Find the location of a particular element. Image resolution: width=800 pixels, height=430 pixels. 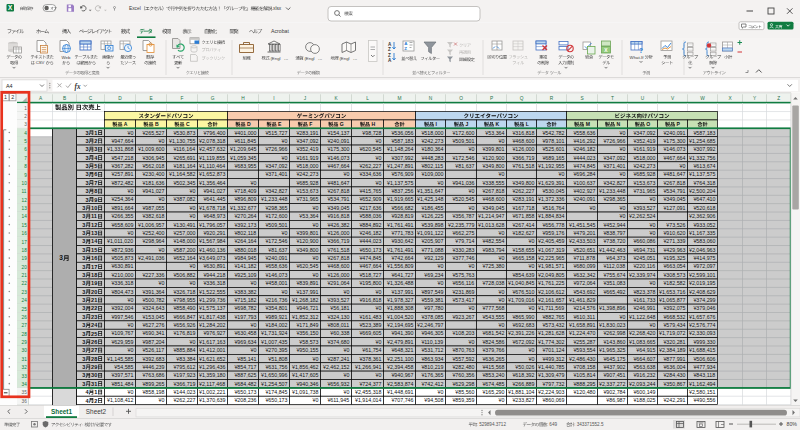

svg-text: Sheet1 is located at coordinates (62, 412).